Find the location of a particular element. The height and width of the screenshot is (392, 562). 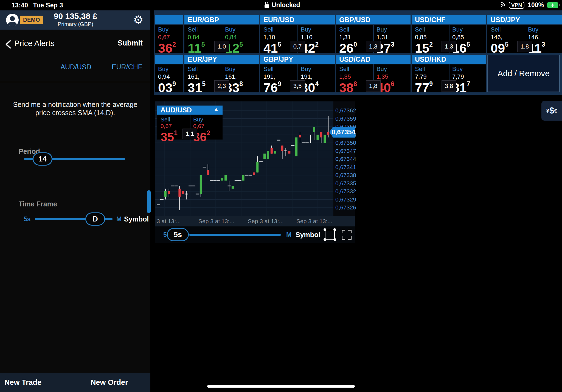

sidebar-footer: New Trade New Order is located at coordinates (75, 383).